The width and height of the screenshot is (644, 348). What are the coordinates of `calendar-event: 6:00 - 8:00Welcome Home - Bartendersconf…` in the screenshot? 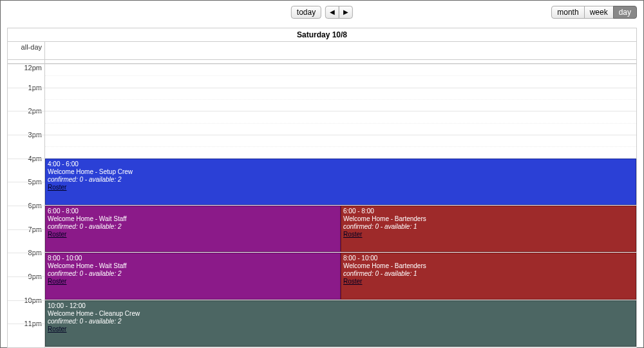 It's located at (488, 229).